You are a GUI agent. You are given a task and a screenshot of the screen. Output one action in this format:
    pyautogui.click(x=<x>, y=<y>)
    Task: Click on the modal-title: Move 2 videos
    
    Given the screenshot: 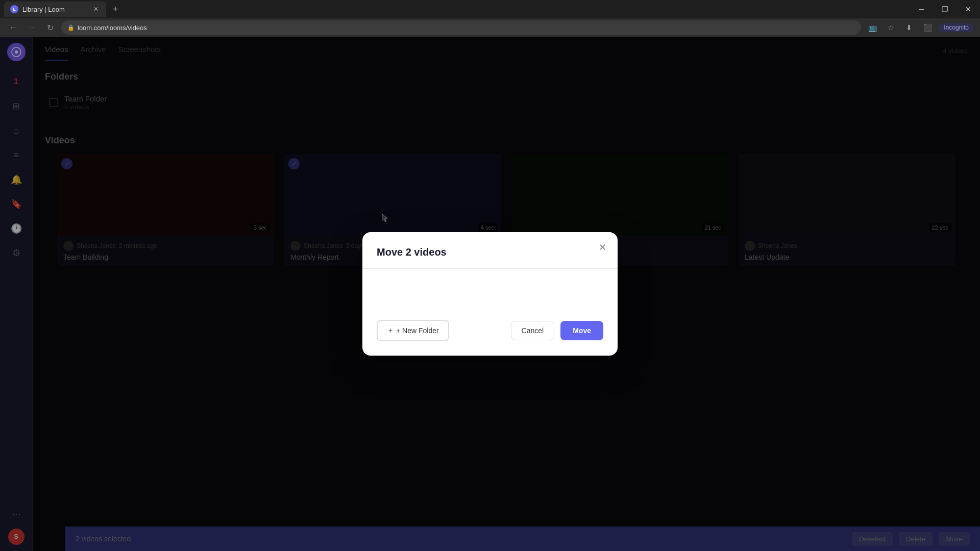 What is the action you would take?
    pyautogui.click(x=490, y=252)
    